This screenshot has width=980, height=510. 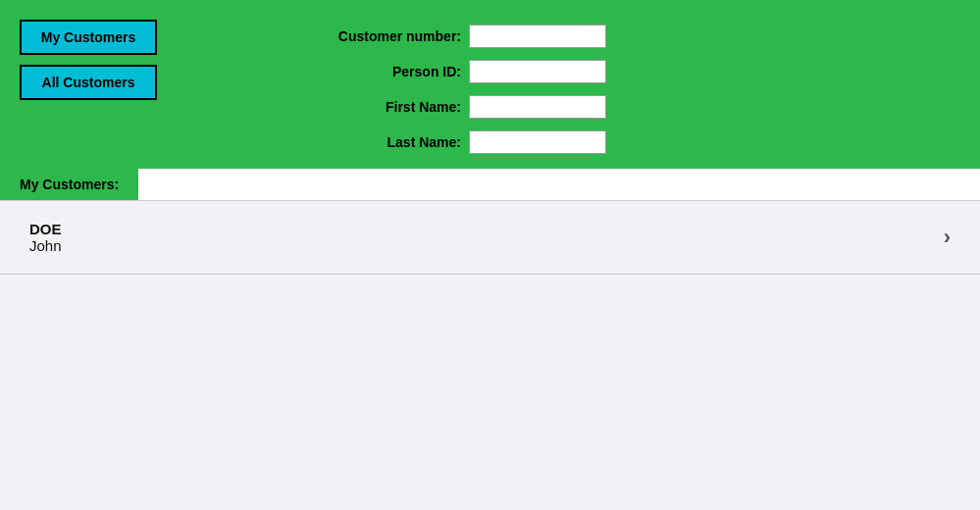 What do you see at coordinates (45, 245) in the screenshot?
I see `customer-firstname: John` at bounding box center [45, 245].